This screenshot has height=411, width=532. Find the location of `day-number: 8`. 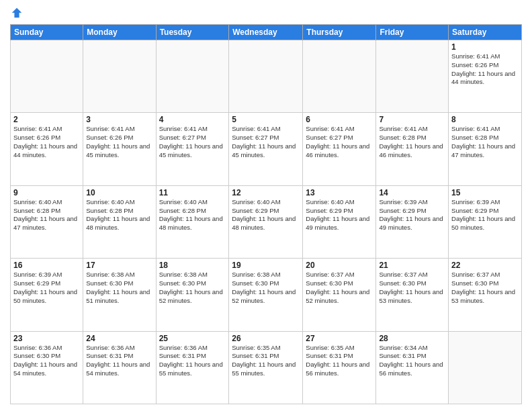

day-number: 8 is located at coordinates (485, 120).